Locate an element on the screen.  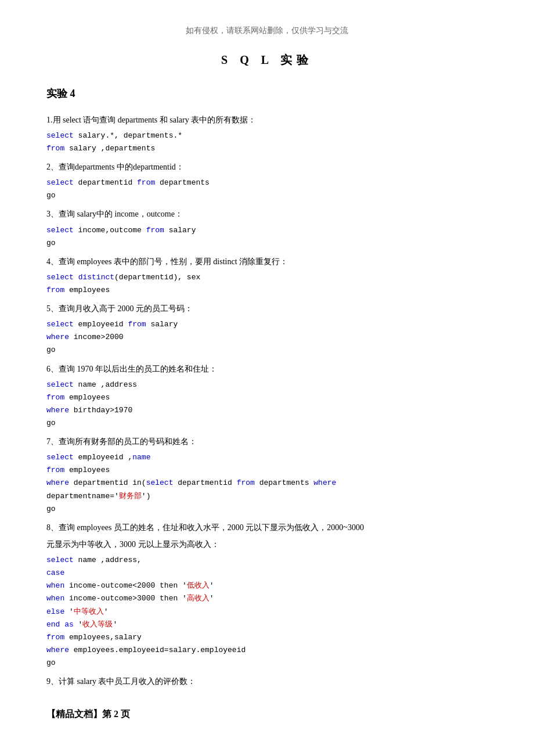
code-line-5-1: where income>2000 is located at coordinates (267, 337).